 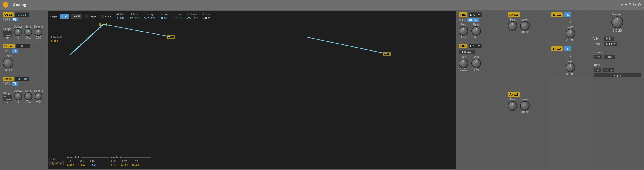 What do you see at coordinates (38, 96) in the screenshot?
I see `osc2-detune-knob` at bounding box center [38, 96].